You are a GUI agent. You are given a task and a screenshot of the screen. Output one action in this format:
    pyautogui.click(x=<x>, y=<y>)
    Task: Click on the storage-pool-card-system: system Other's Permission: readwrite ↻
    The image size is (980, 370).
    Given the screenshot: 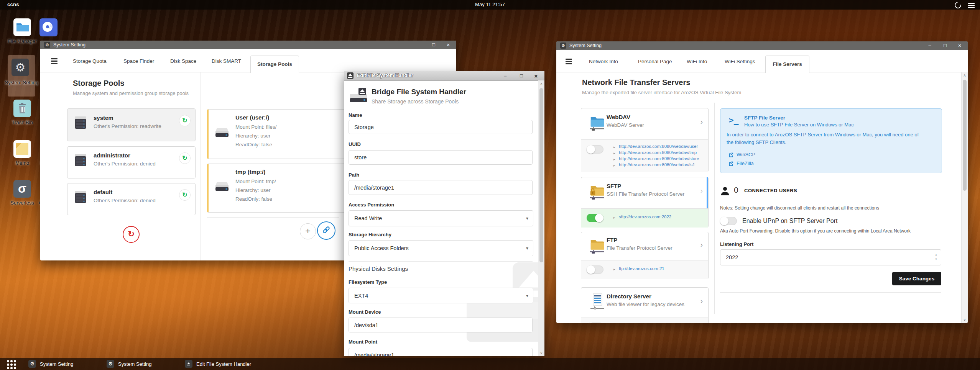 What is the action you would take?
    pyautogui.click(x=131, y=125)
    